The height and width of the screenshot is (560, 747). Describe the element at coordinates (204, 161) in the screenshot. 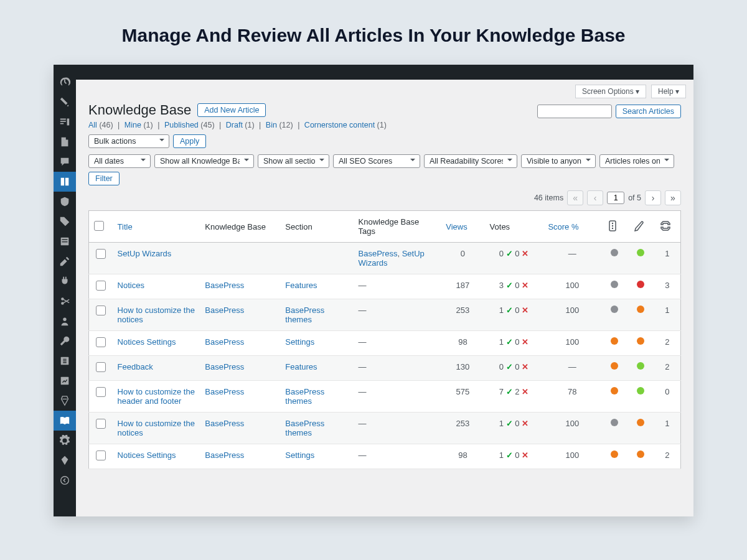

I see `filter-kb-select: Show all Knowledge Bases` at that location.